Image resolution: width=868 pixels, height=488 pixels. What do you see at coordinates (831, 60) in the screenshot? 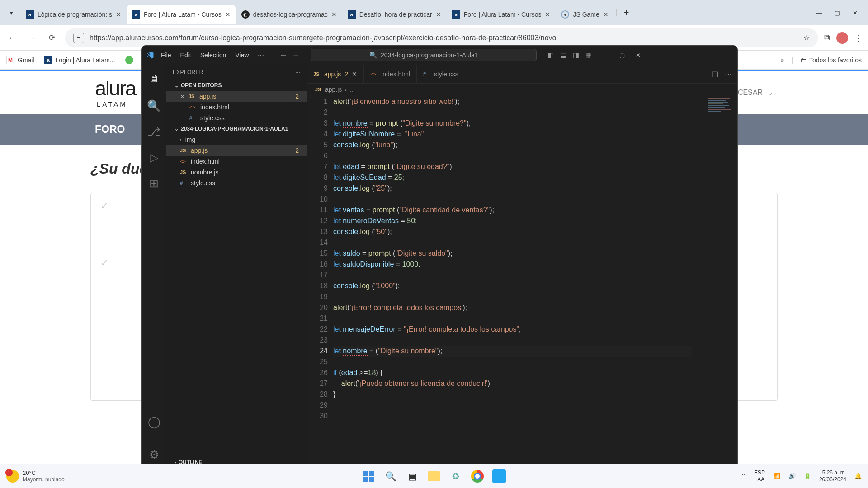
I see `all-favorites: 🗀 Todos los favoritos` at bounding box center [831, 60].